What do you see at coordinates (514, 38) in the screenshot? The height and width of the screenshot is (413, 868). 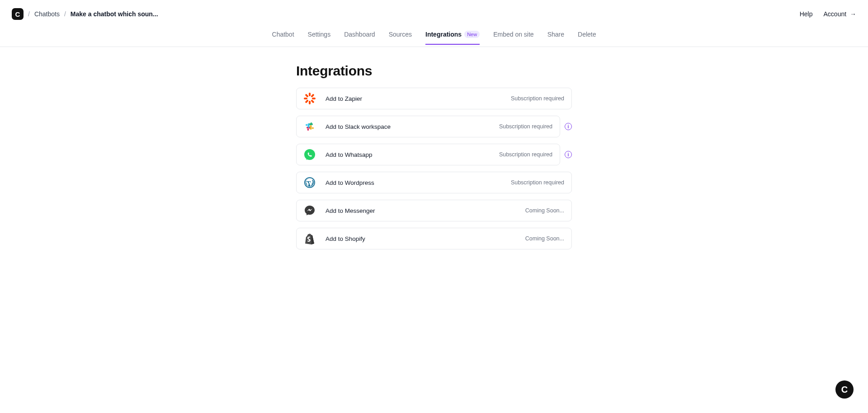 I see `tab-embed: Embed on site` at bounding box center [514, 38].